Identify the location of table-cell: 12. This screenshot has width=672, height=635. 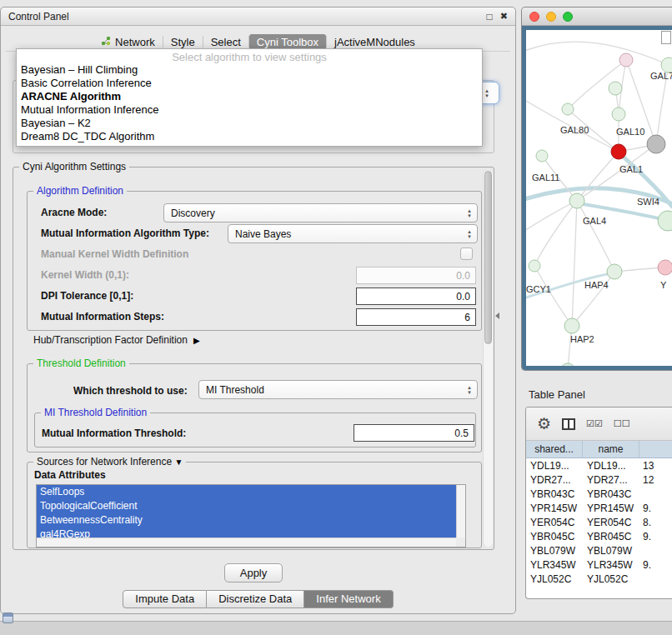
(655, 480).